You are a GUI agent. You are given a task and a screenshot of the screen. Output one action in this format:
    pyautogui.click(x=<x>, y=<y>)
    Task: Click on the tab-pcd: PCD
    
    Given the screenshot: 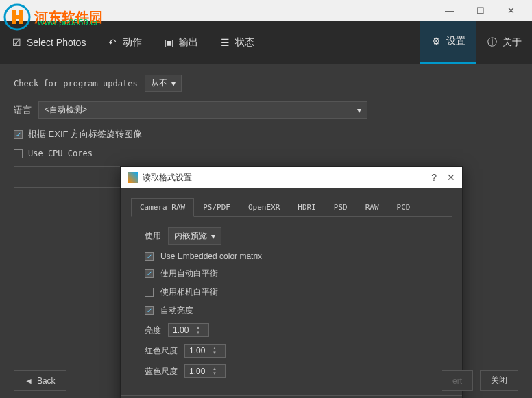 What is the action you would take?
    pyautogui.click(x=404, y=207)
    